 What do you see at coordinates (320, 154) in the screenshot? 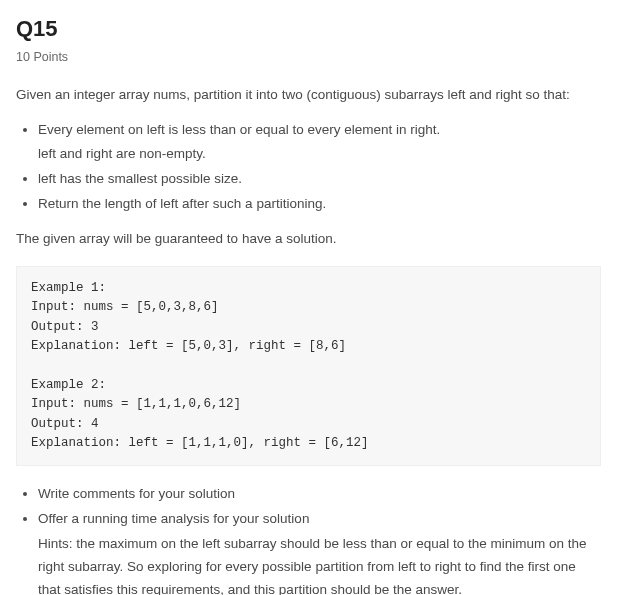
I see `bullet-subtext: left and right are non-empty.` at bounding box center [320, 154].